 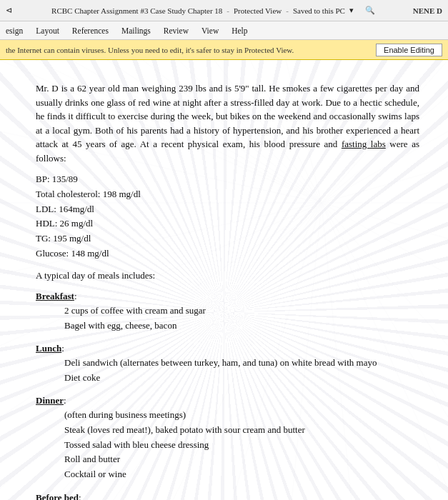 I want to click on ribbon-item-references: References, so click(x=90, y=31).